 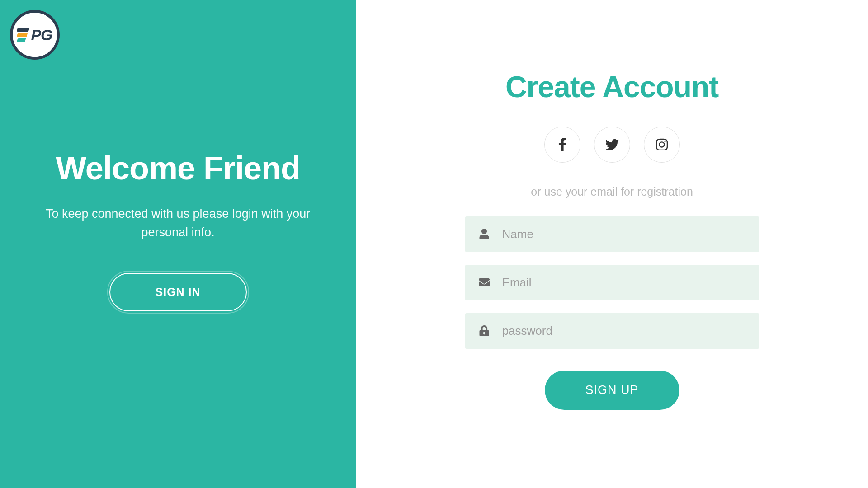 I want to click on facebook-button, so click(x=562, y=145).